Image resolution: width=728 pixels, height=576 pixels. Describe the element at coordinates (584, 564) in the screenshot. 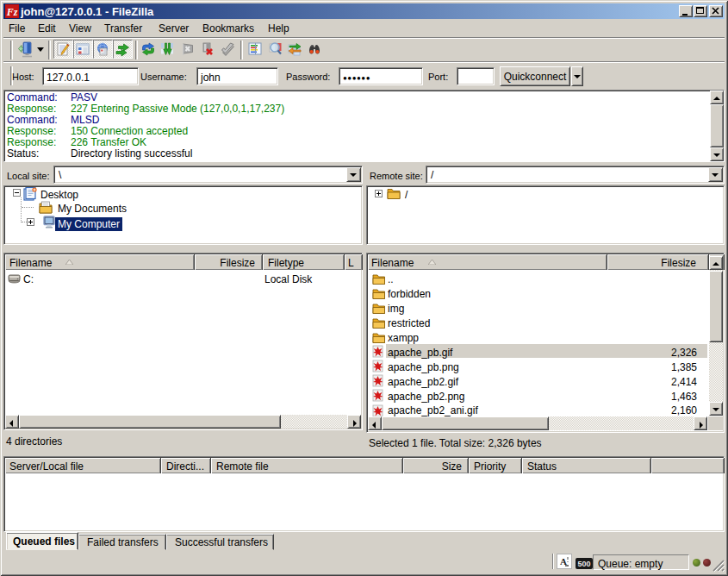

I see `svg-text: 500` at that location.